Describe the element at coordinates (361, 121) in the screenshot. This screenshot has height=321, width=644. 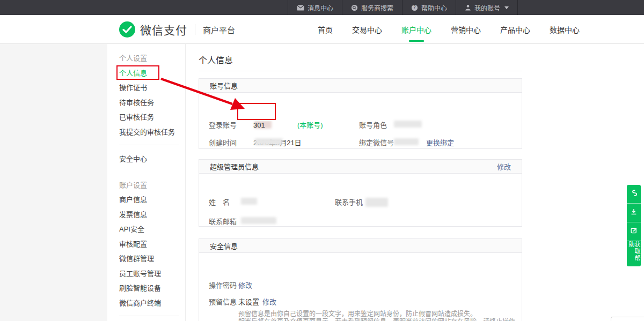
I see `account-info-card-body: 登录账号 15301 (本账号) 账号角色 创建时间 2020年5月21日 绑定…` at that location.